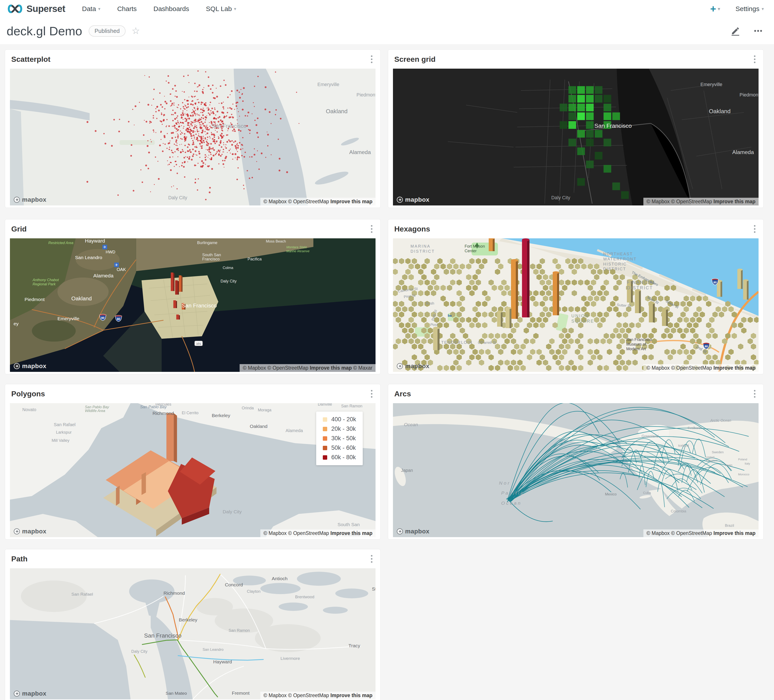 The image size is (774, 700). What do you see at coordinates (750, 9) in the screenshot?
I see `settings-menu: Settings▾` at bounding box center [750, 9].